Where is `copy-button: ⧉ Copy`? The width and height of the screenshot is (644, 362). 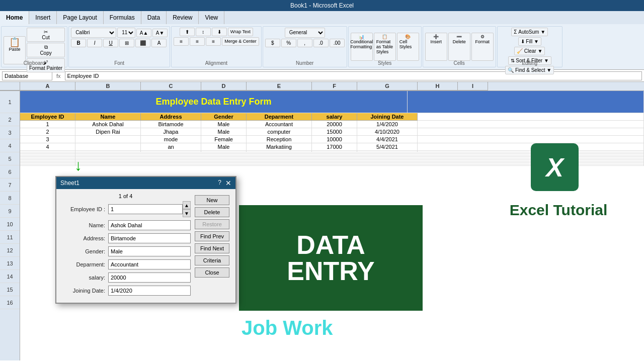
copy-button: ⧉ Copy is located at coordinates (46, 50).